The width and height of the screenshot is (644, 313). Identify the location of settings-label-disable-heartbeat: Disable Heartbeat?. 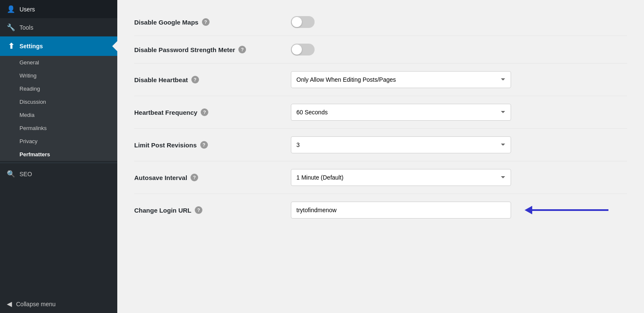
(213, 80).